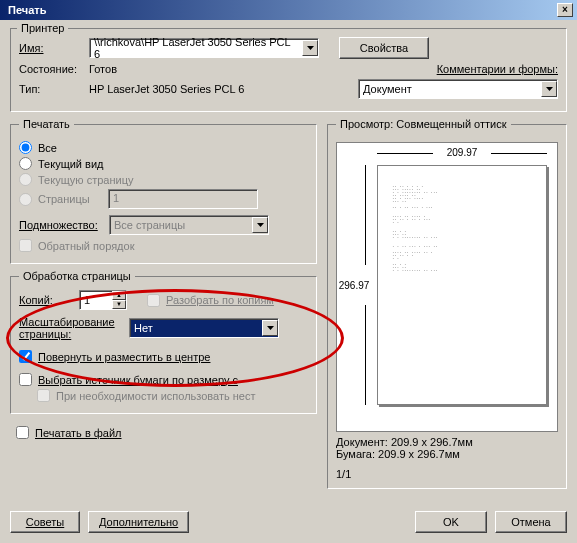  I want to click on scaling-label: Масштабирование страницы:, so click(74, 328).